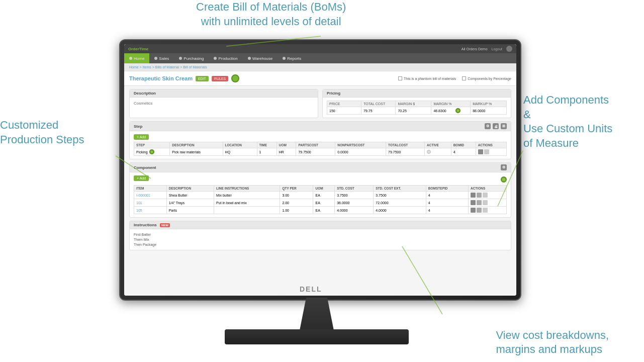 This screenshot has width=644, height=362. I want to click on nav-home: Home, so click(137, 58).